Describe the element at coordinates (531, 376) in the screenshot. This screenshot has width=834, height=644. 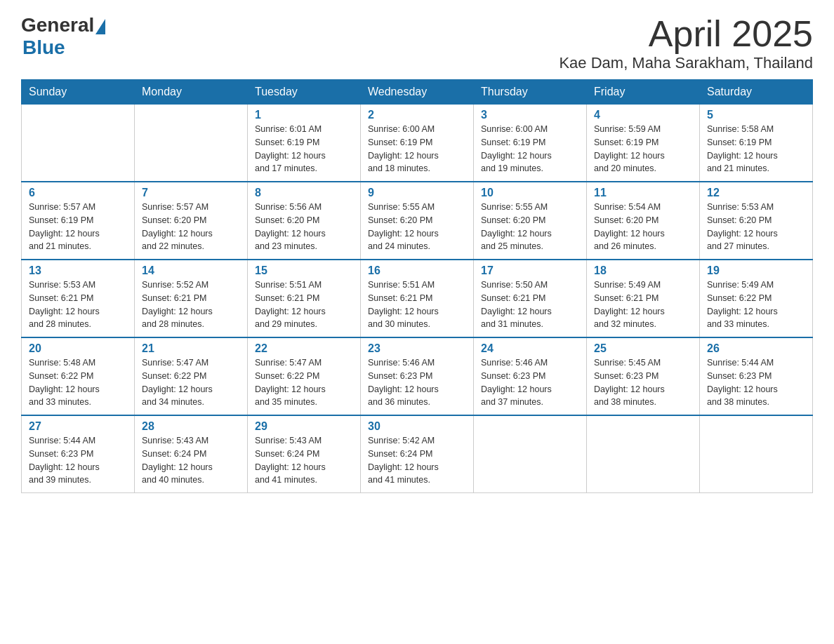
I see `calendar-cell: 24Sunrise: 5:46 AM Sunset: 6:23 PM Dayli…` at that location.